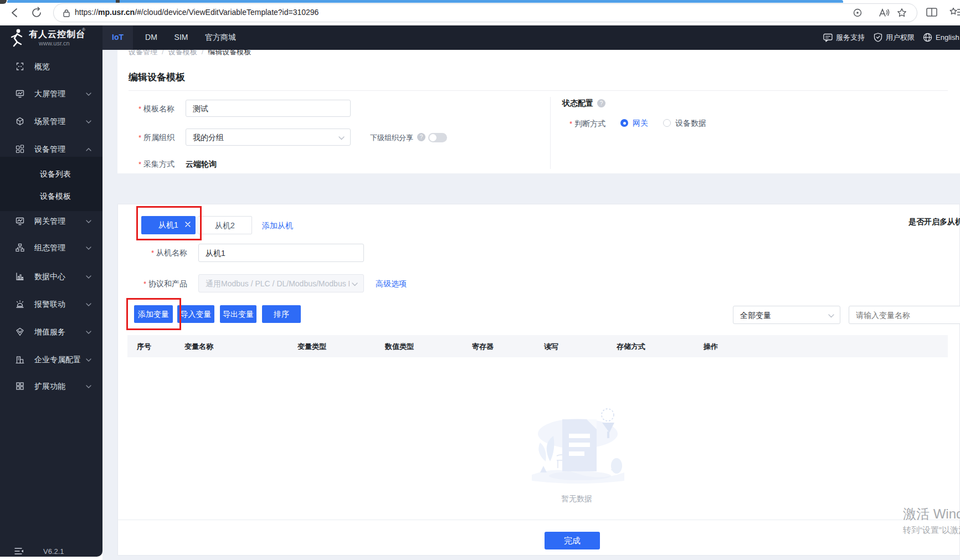 Image resolution: width=960 pixels, height=560 pixels. I want to click on export-variable-button: 导出变量, so click(238, 314).